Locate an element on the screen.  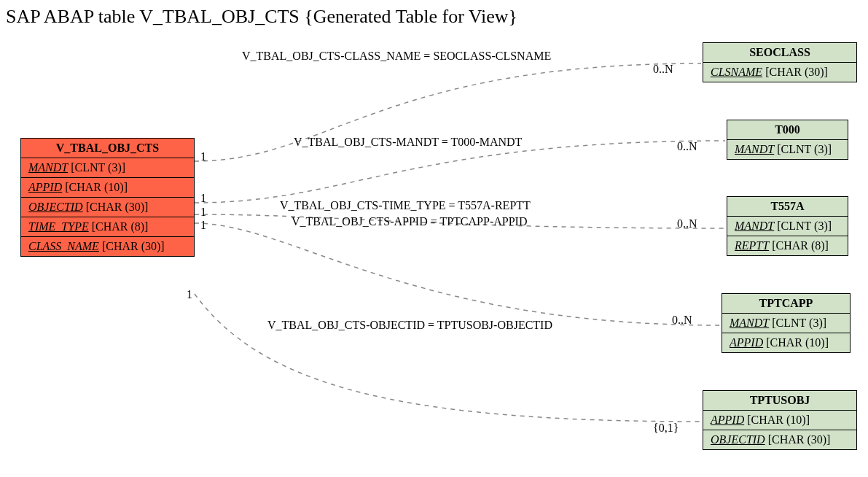
entity-field: CLSNAME [CHAR (30)] is located at coordinates (780, 72).